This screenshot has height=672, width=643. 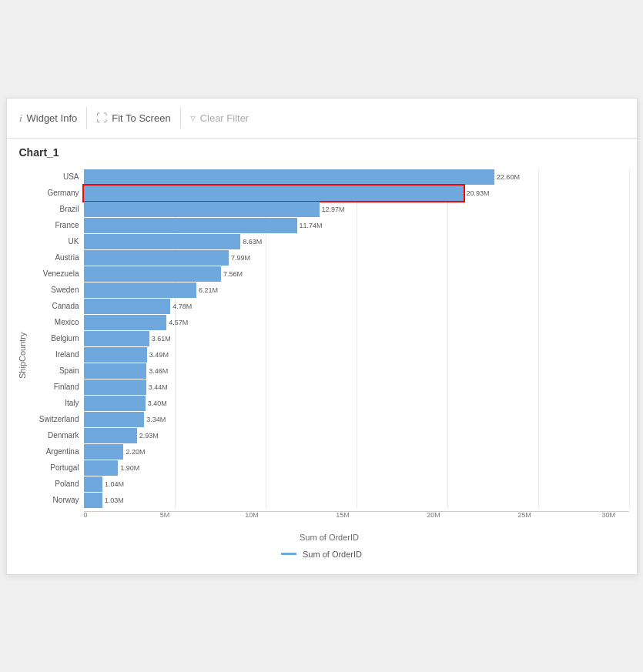 What do you see at coordinates (357, 306) in the screenshot?
I see `bar-row: Canada4.78M` at bounding box center [357, 306].